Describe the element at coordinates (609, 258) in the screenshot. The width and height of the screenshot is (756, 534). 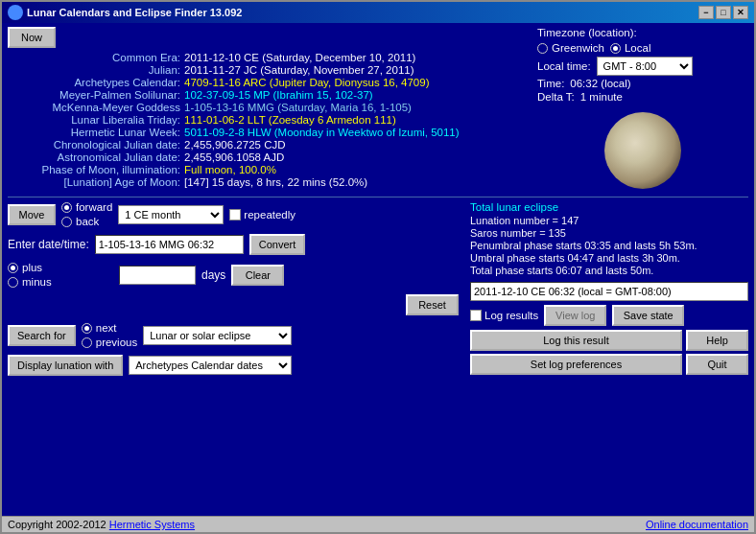
I see `eclipse-umbral: Umbral phase starts 04:47 and lasts 3h 3…` at that location.